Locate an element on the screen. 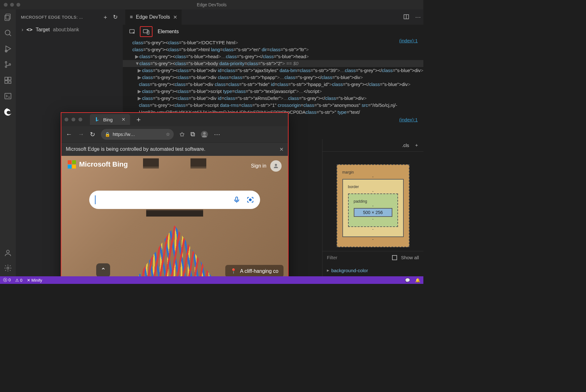 The height and width of the screenshot is (392, 586). scroll-up-button: ⌃ is located at coordinates (103, 270).